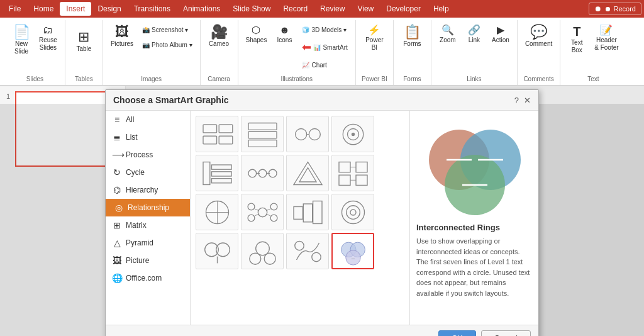  What do you see at coordinates (353, 251) in the screenshot?
I see `smartart-item-venn: —` at bounding box center [353, 251].